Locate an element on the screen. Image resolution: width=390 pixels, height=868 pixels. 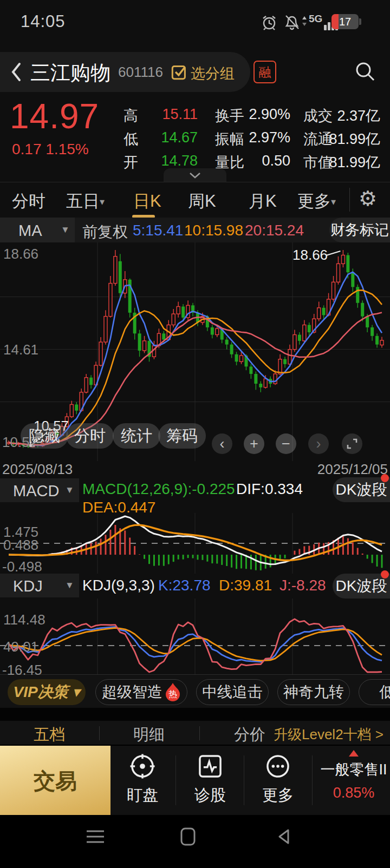
vip-decision-button: VIP决策 ▾ is located at coordinates (47, 692).